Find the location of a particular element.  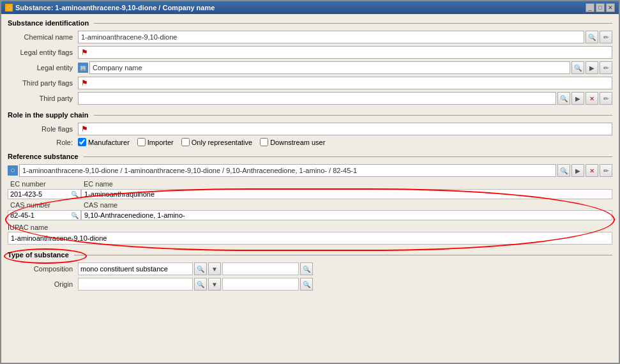

origin-search-btn: 🔍 is located at coordinates (200, 284).